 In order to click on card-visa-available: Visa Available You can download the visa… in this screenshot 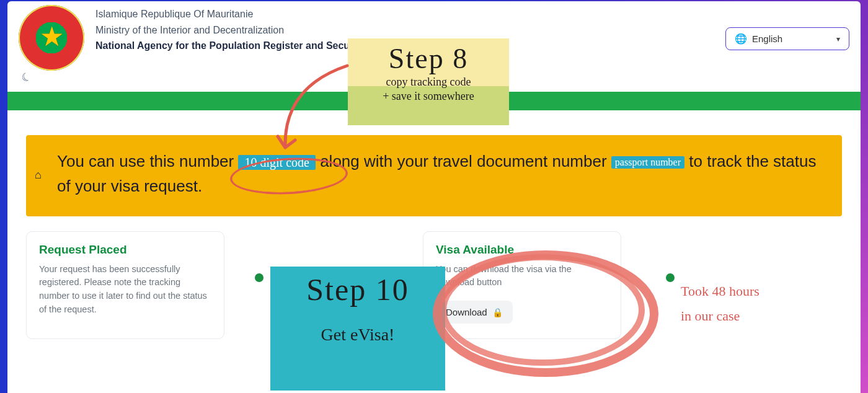, I will do `click(522, 285)`.